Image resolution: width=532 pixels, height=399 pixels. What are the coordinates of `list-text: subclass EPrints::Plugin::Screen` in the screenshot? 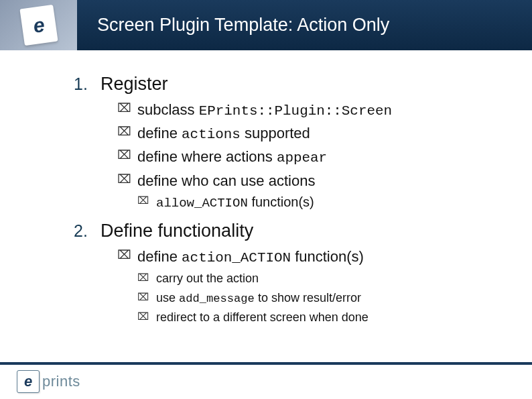 It's located at (265, 110).